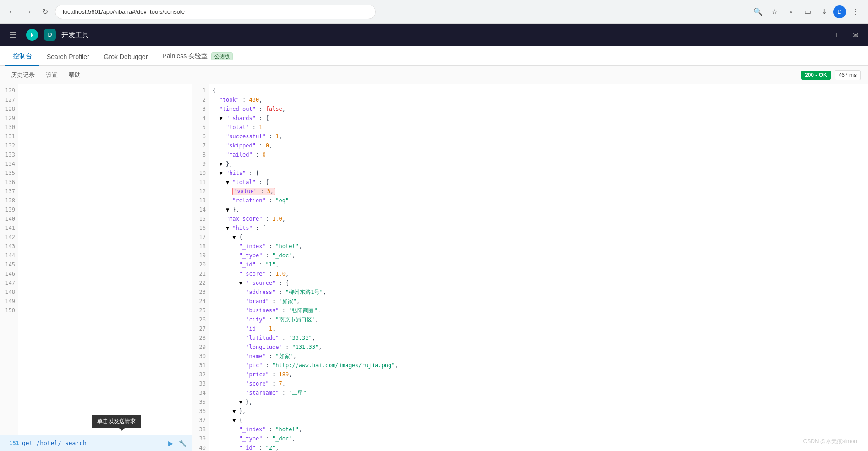 This screenshot has width=868, height=451. Describe the element at coordinates (830, 441) in the screenshot. I see `watermark: CSDN @水无痕simon` at that location.